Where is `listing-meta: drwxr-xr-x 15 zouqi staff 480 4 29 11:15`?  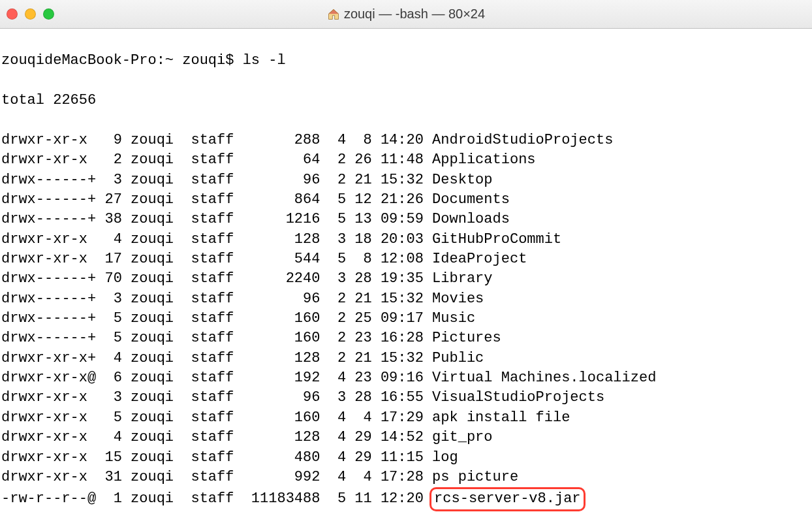
listing-meta: drwxr-xr-x 15 zouqi staff 480 4 29 11:15 is located at coordinates (217, 457).